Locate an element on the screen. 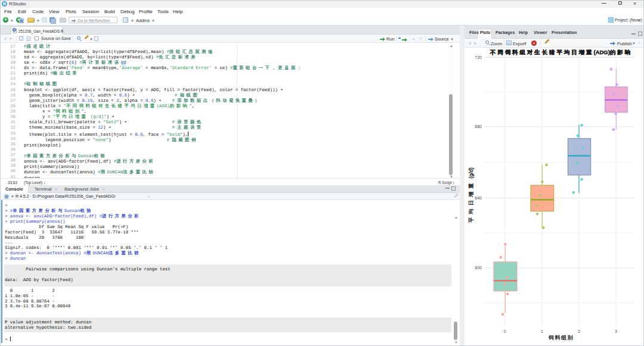 The height and width of the screenshot is (346, 644). svg-text: 720 is located at coordinates (478, 57).